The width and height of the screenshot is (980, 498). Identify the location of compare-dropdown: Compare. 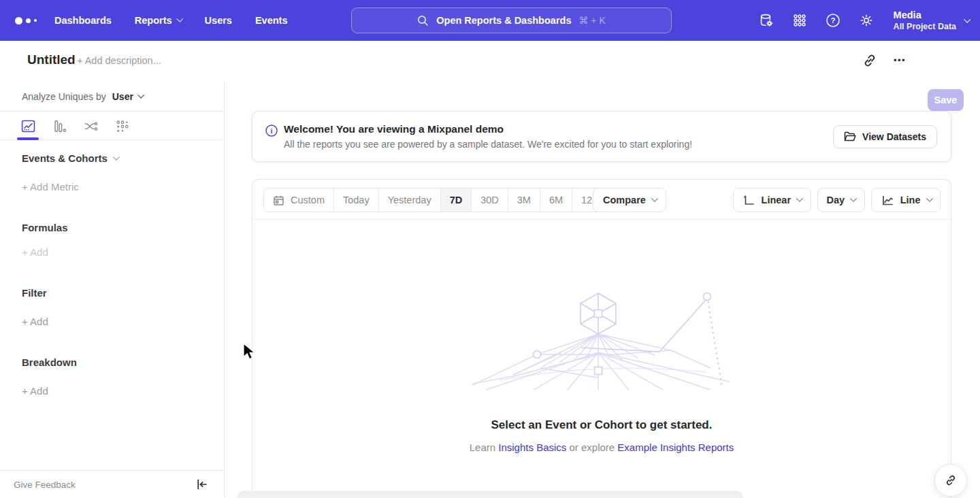
(630, 200).